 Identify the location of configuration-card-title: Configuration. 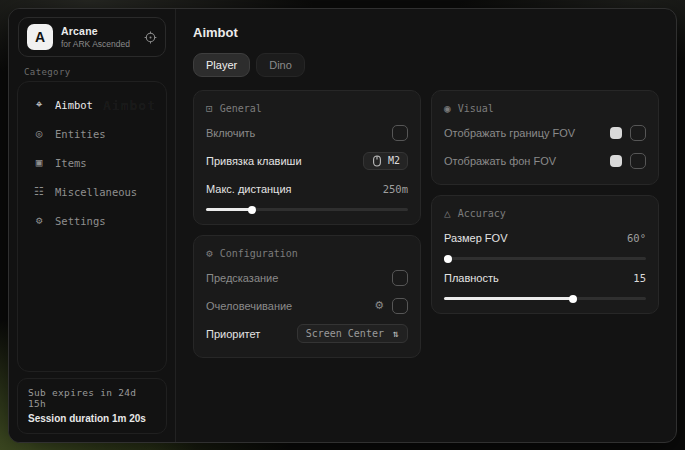
(259, 254).